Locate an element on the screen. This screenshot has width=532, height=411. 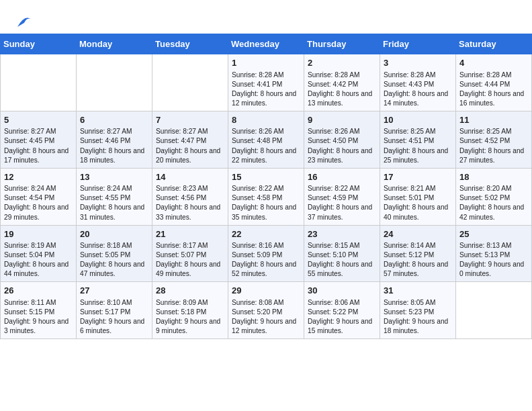
calendar-cell: 1Sunrise: 8:28 AMSunset: 4:41 PMDaylight… is located at coordinates (266, 83).